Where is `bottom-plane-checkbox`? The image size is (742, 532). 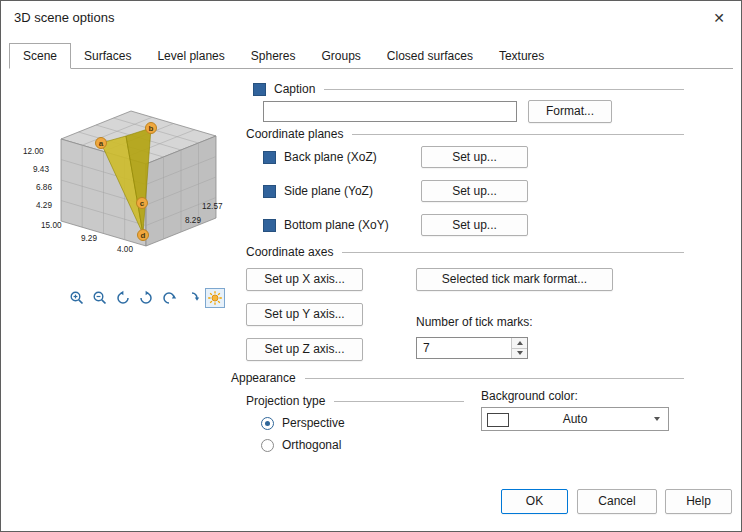 bottom-plane-checkbox is located at coordinates (270, 226).